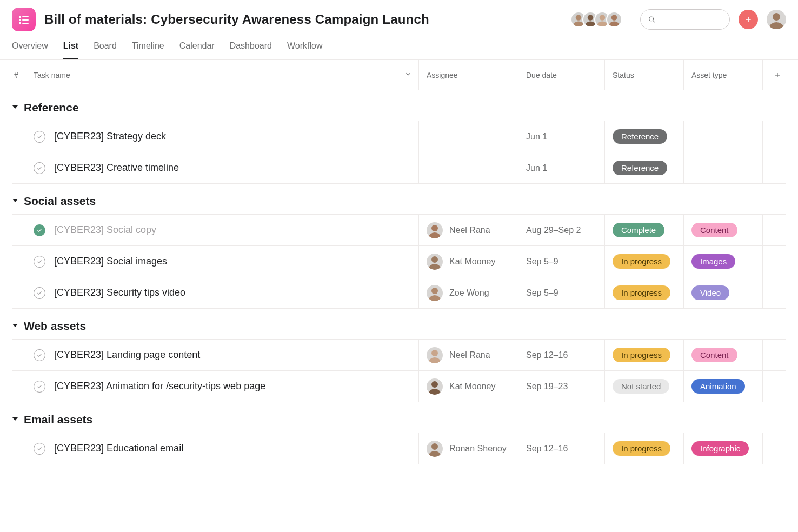 The image size is (798, 532). Describe the element at coordinates (251, 48) in the screenshot. I see `tab-dashboard: Dashboard` at that location.